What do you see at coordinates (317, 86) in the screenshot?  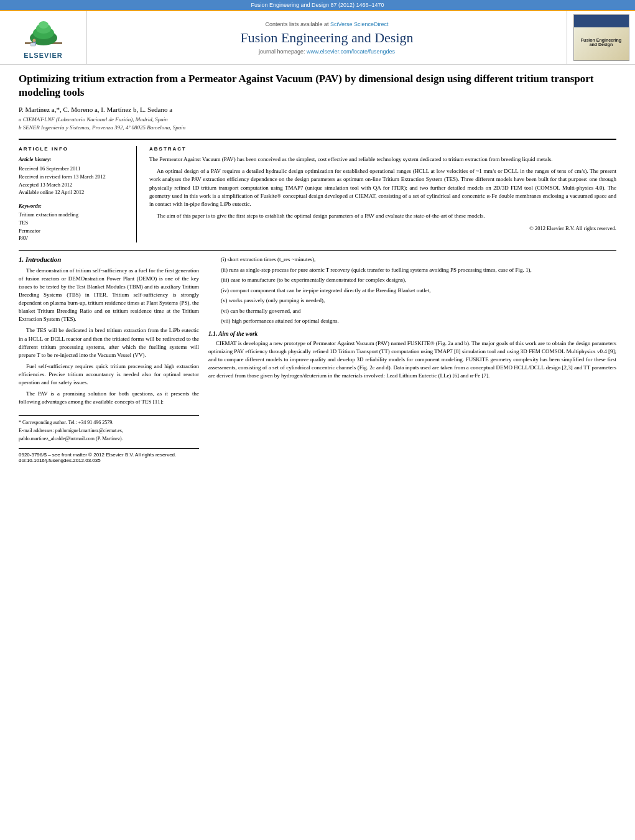 I see `article-title: Optimizing tritium extraction from a Per…` at bounding box center [317, 86].